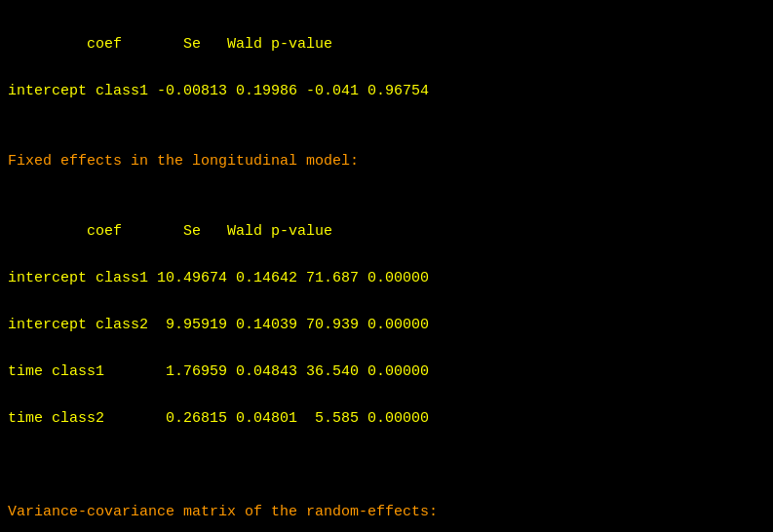 The width and height of the screenshot is (773, 532). I want to click on survival-row1: intercept class1 -0.00813 0.19986 -0.041…, so click(218, 92).